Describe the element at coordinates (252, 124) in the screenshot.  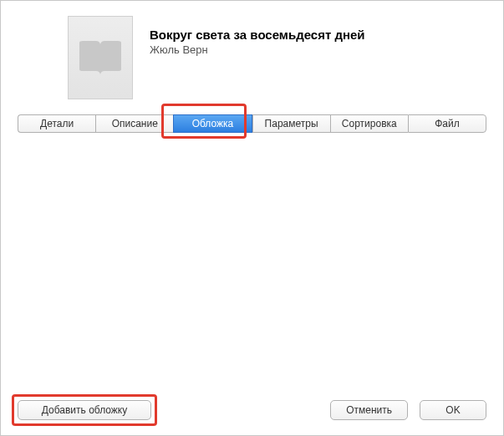
I see `tabs-row: Детали Описание Обложка Параметры Сортир…` at that location.